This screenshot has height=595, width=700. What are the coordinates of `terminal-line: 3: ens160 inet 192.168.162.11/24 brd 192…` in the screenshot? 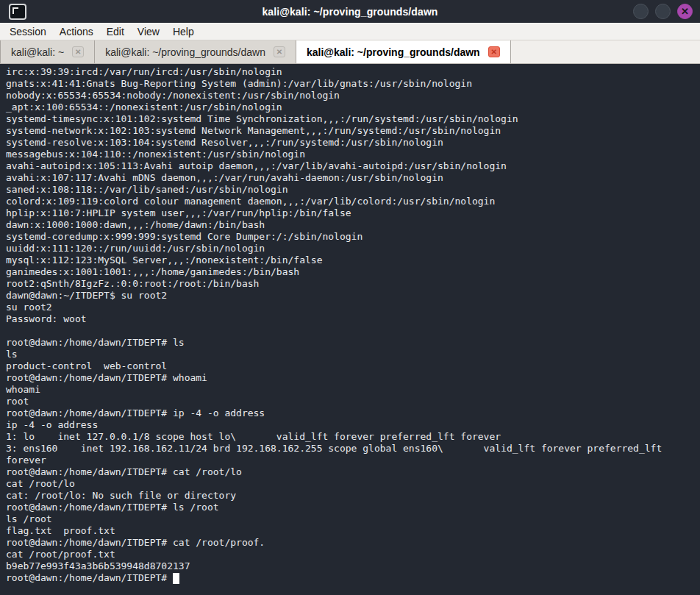 It's located at (353, 449).